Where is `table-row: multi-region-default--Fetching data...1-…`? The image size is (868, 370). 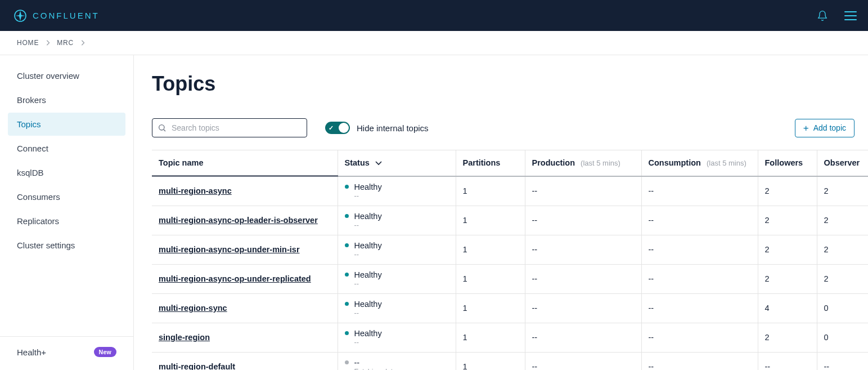
table-row: multi-region-default--Fetching data...1-… is located at coordinates (510, 361).